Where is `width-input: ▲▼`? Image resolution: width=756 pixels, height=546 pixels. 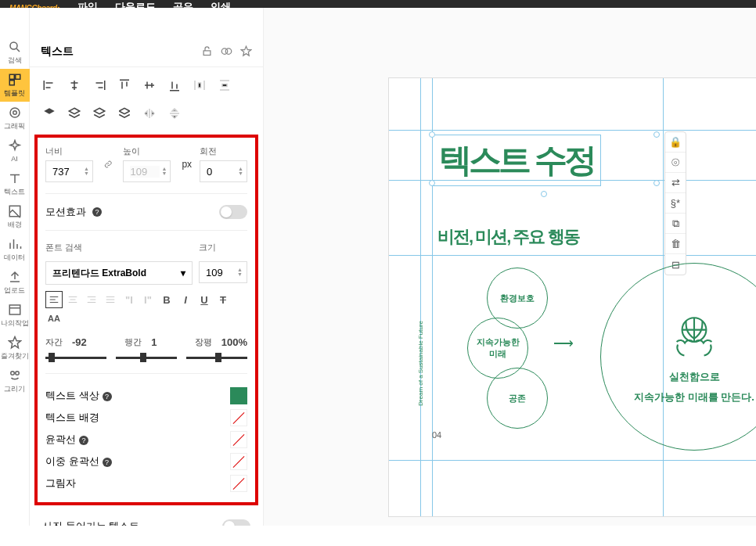 width-input: ▲▼ is located at coordinates (69, 171).